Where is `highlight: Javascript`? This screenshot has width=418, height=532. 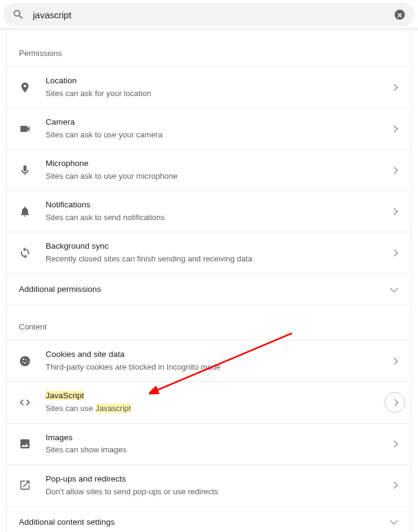
highlight: Javascript is located at coordinates (113, 409).